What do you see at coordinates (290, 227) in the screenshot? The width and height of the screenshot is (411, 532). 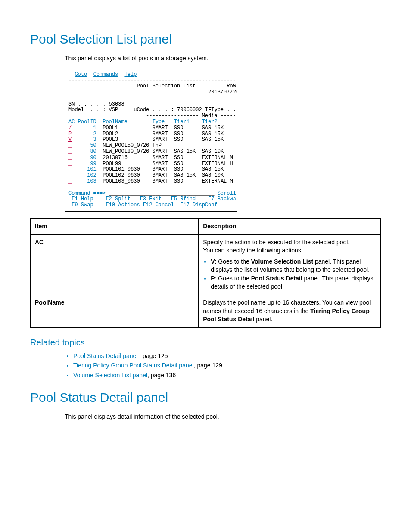 I see `col-desc: Description` at bounding box center [290, 227].